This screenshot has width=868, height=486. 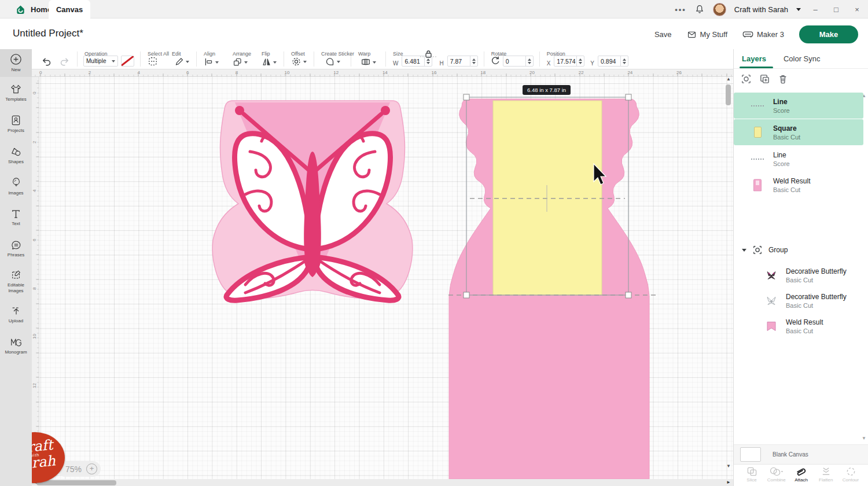 What do you see at coordinates (728, 95) in the screenshot?
I see `vertical-scrollbar-thumb` at bounding box center [728, 95].